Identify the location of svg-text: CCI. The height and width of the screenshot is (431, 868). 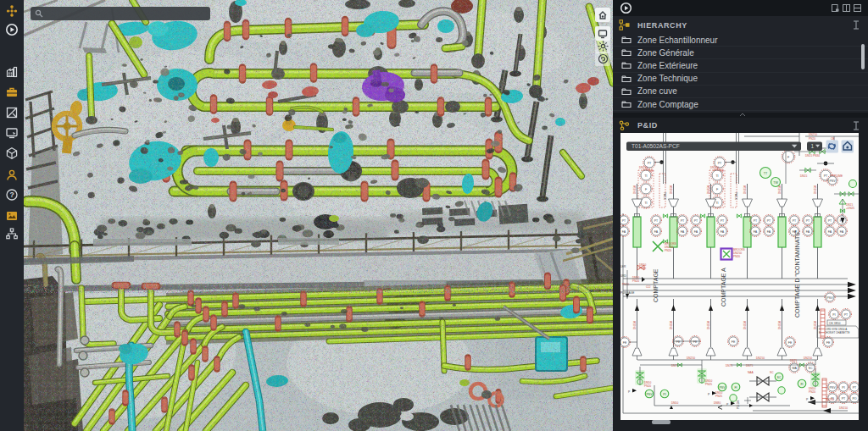
(648, 287).